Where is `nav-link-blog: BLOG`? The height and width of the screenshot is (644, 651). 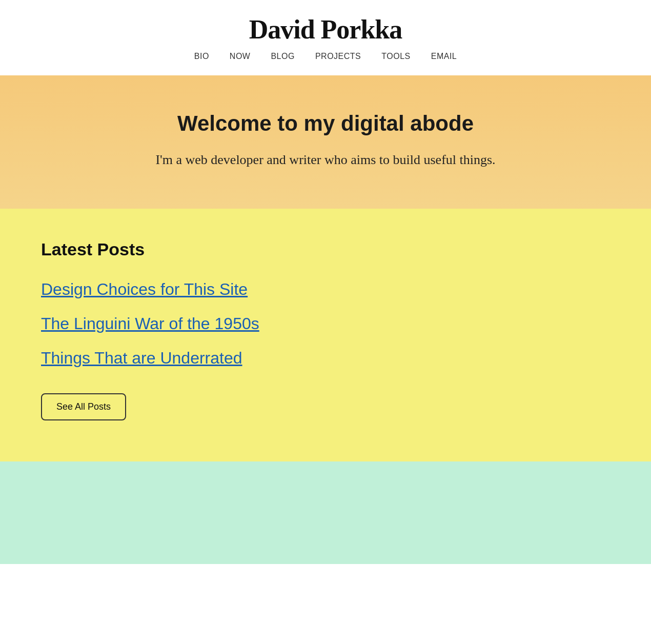 nav-link-blog: BLOG is located at coordinates (282, 56).